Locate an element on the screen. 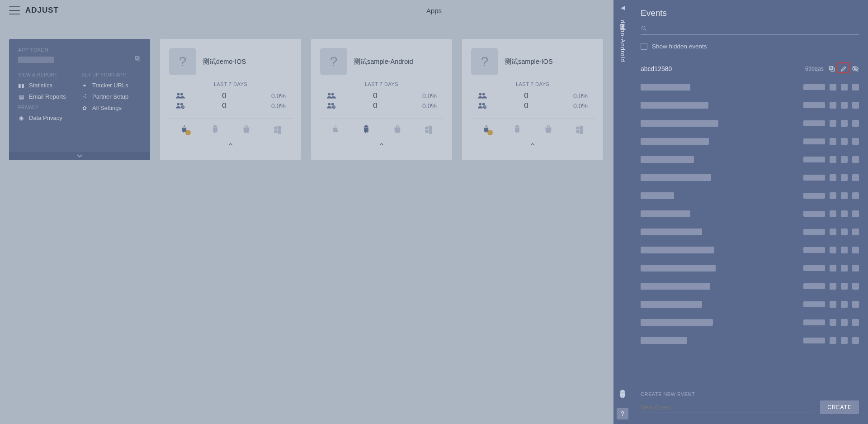 The height and width of the screenshot is (424, 868). app-card: ? 测试sample-IOS LAST 7 DAYS 0 0.0% $ 0 0.… is located at coordinates (533, 100).